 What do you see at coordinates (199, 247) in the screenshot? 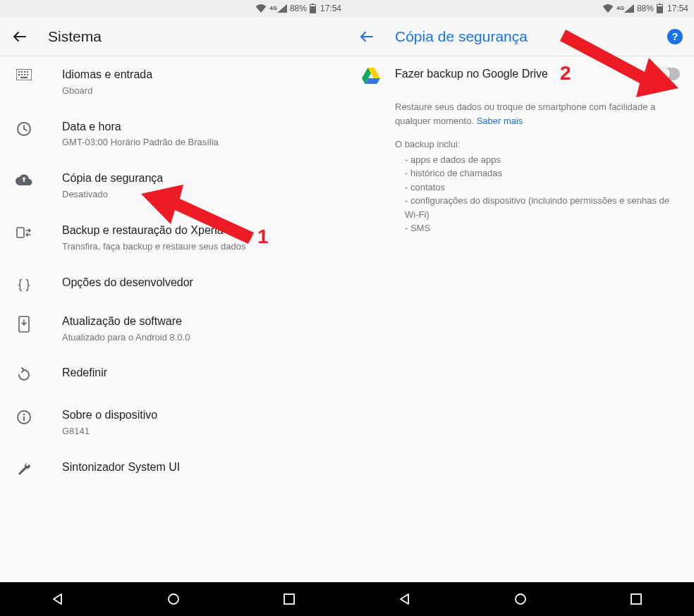
I see `item-sub: Transfira, faça backup e restaure seus d…` at bounding box center [199, 247].